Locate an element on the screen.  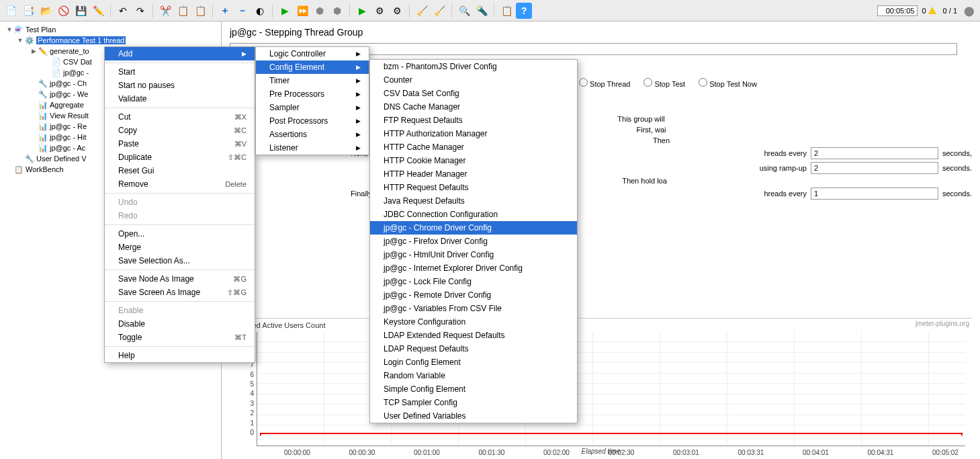
menu-item: Login Config Element is located at coordinates (474, 362).